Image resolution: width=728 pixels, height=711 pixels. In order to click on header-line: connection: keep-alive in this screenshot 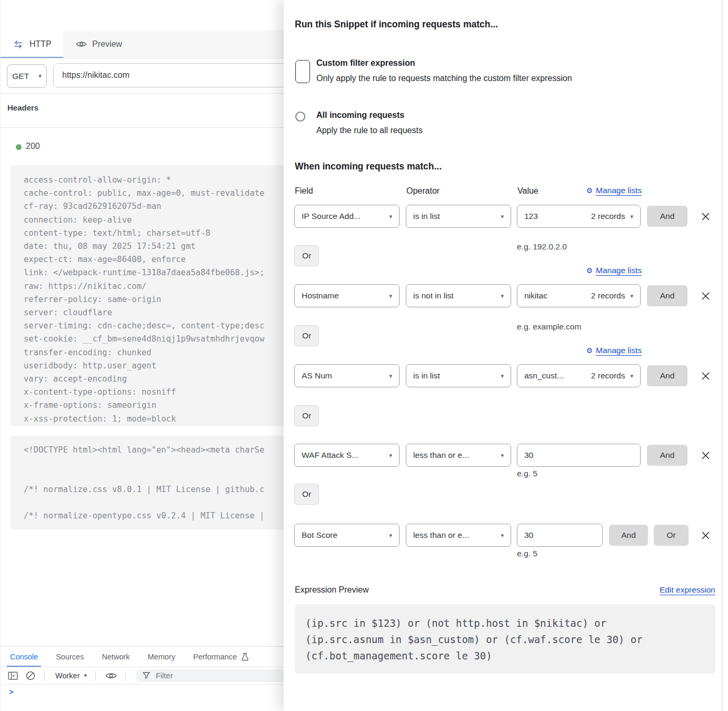, I will do `click(154, 220)`.